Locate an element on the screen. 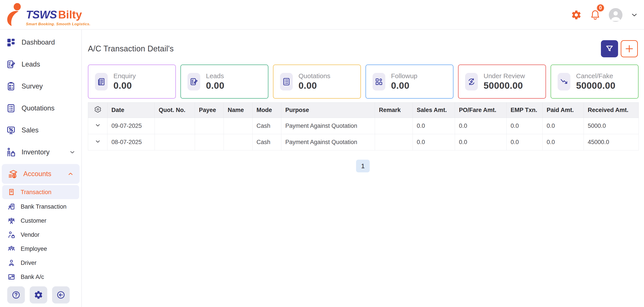 This screenshot has height=307, width=644. question-circle-icon is located at coordinates (16, 295).